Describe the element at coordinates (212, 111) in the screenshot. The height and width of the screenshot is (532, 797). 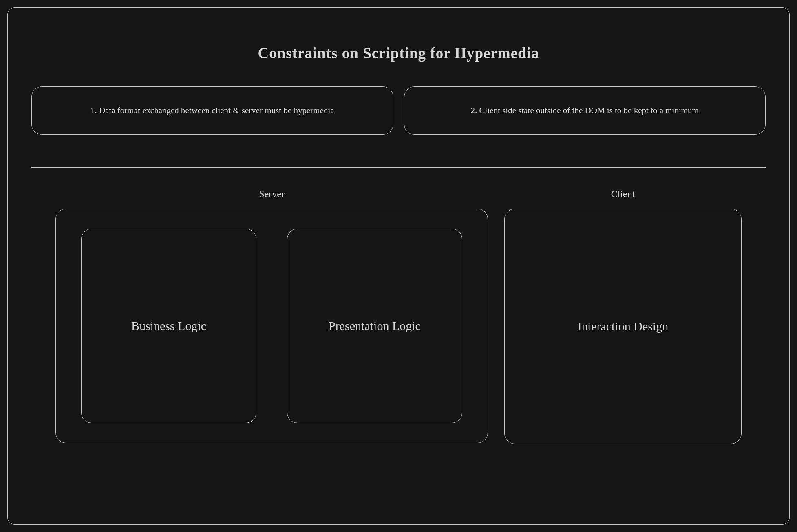
I see `constraint-1: 1. Data format exchanged between client …` at that location.